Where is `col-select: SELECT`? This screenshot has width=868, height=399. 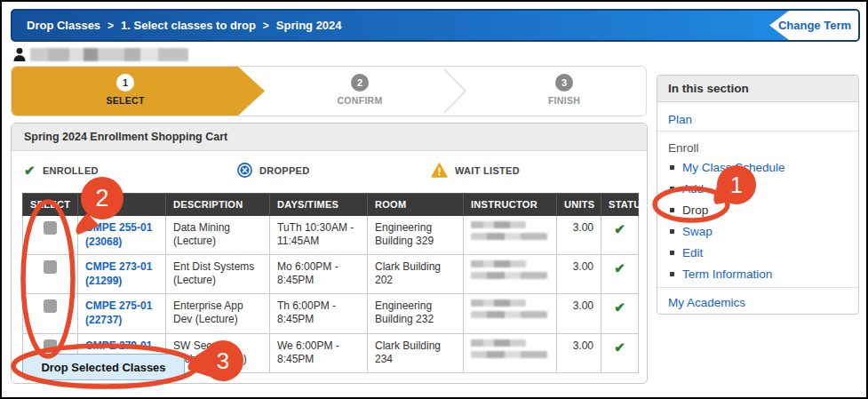
col-select: SELECT is located at coordinates (51, 204).